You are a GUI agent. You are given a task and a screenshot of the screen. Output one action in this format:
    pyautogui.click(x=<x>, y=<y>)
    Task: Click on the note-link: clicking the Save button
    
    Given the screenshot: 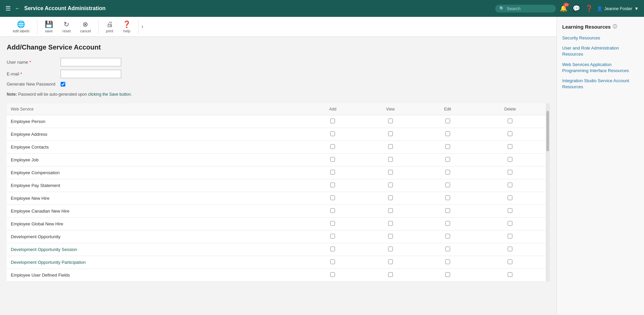 What is the action you would take?
    pyautogui.click(x=109, y=94)
    